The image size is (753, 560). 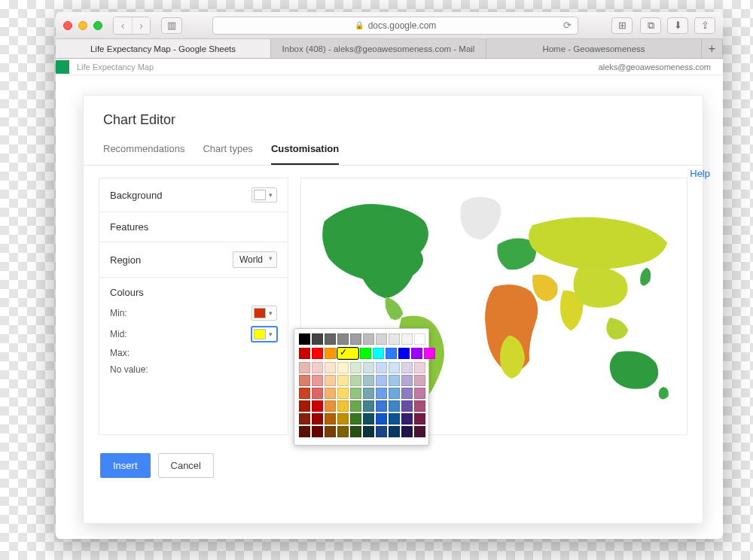 What do you see at coordinates (83, 26) in the screenshot?
I see `minimize-window-icon` at bounding box center [83, 26].